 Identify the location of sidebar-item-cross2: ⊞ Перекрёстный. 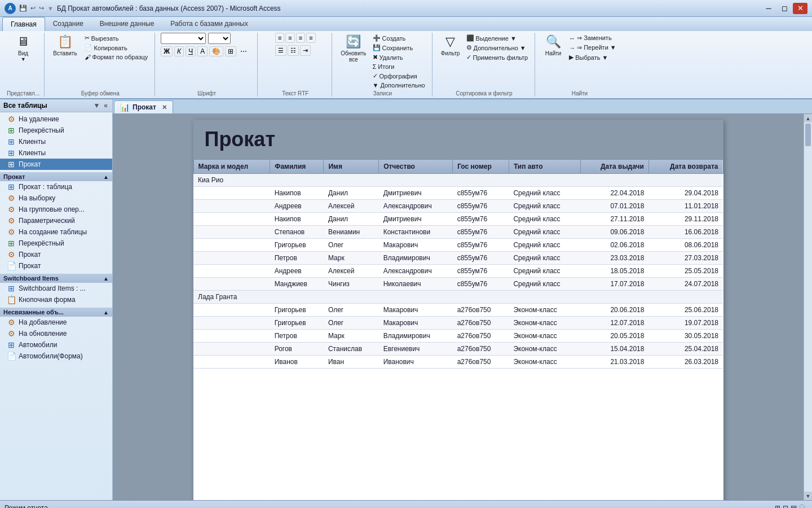
(56, 243).